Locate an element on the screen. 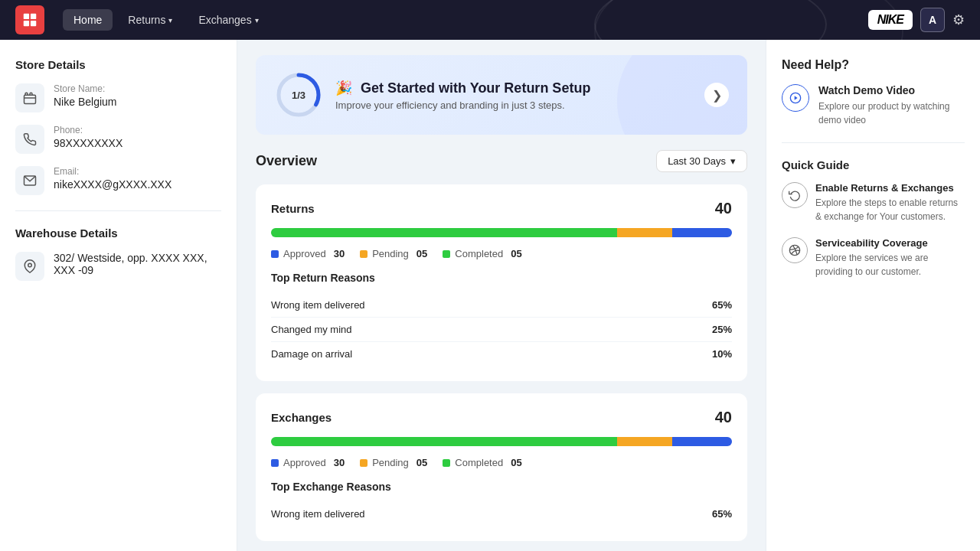 The image size is (980, 551). exchanges-header: Exchanges 40 is located at coordinates (501, 418).